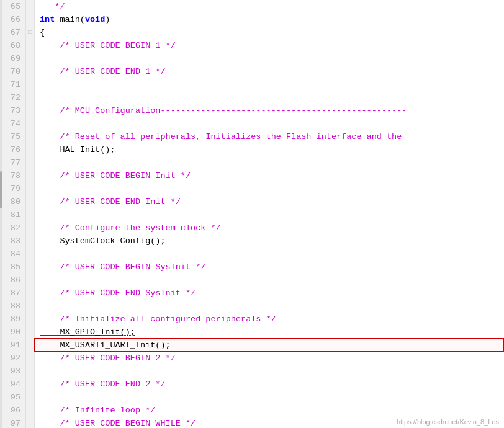 The height and width of the screenshot is (428, 504). What do you see at coordinates (269, 6) in the screenshot?
I see `line-content: */` at bounding box center [269, 6].